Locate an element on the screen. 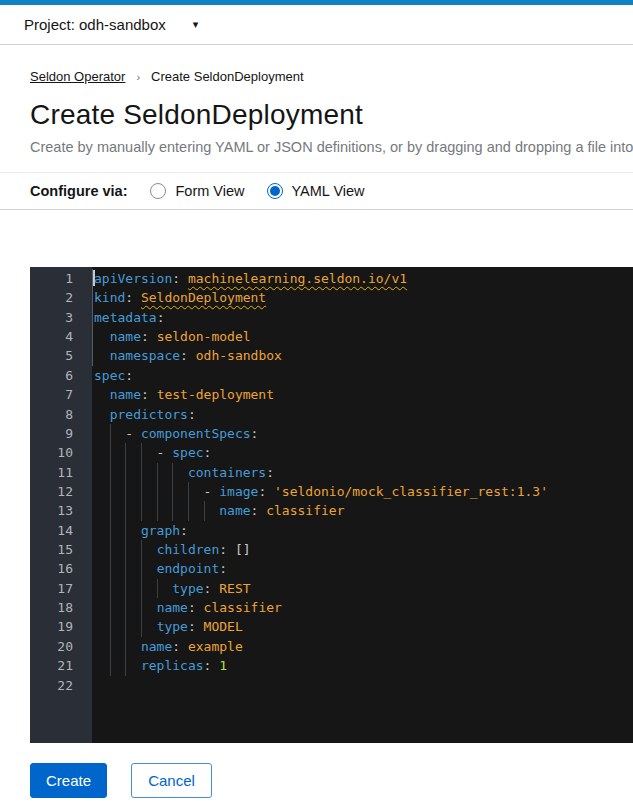 This screenshot has height=809, width=633. line-number: 21 is located at coordinates (52, 666).